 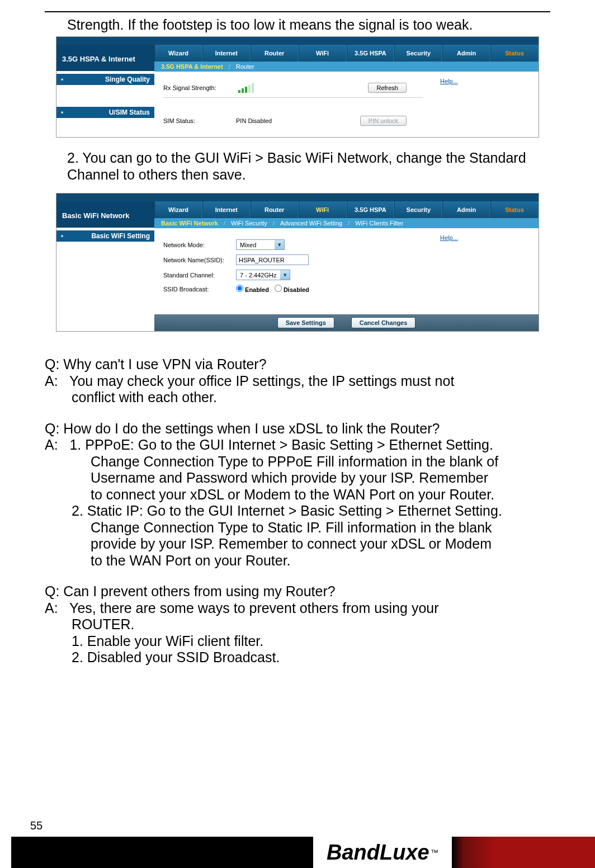 What do you see at coordinates (178, 210) in the screenshot?
I see `s2-tab-wizard: Wizard` at bounding box center [178, 210].